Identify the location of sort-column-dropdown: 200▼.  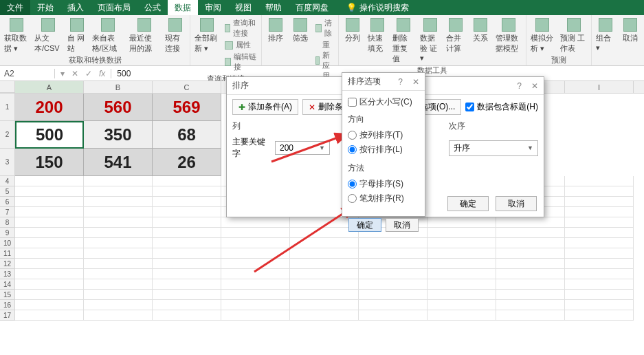
(302, 148).